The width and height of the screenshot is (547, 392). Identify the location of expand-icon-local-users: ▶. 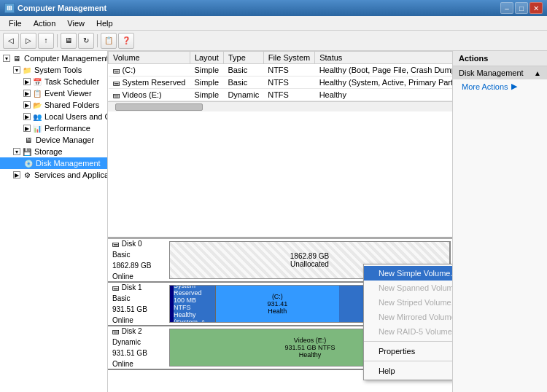
(27, 117).